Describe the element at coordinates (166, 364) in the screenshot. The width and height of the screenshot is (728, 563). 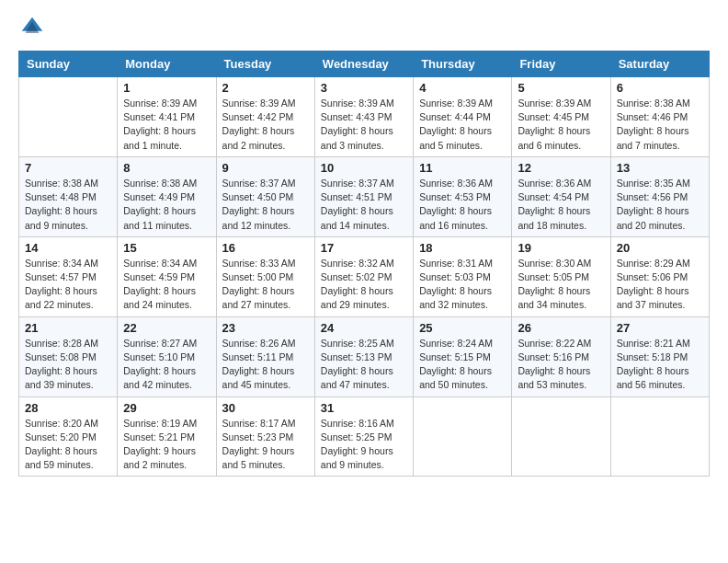
I see `day-detail: Sunrise: 8:27 AMSunset: 5:10 PMDaylight:…` at that location.